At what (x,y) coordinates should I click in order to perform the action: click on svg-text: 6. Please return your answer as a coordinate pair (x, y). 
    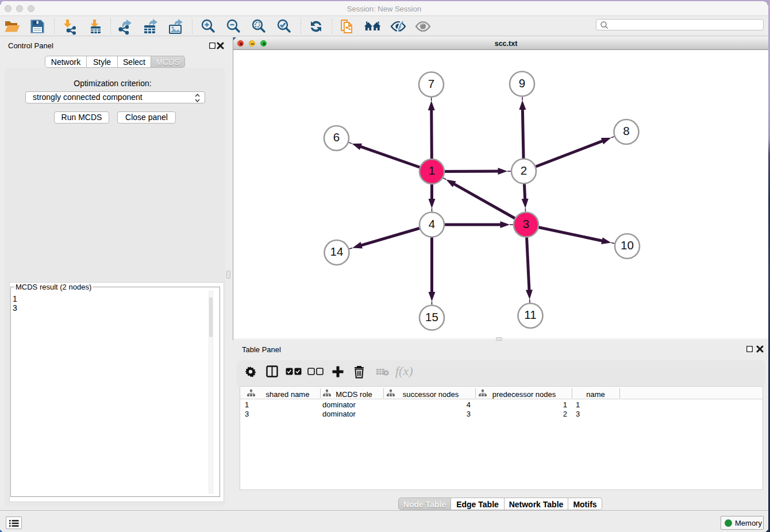
    Looking at the image, I should click on (337, 137).